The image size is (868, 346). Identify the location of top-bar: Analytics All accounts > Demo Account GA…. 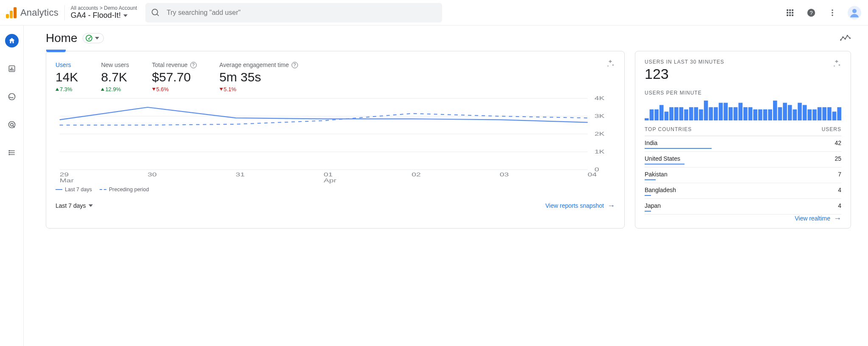
(434, 13).